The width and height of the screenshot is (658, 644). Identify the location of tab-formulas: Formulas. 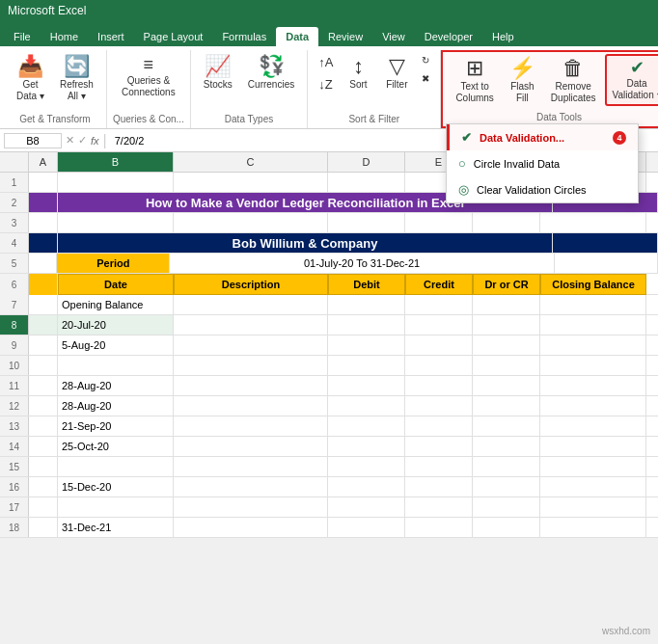
(244, 37).